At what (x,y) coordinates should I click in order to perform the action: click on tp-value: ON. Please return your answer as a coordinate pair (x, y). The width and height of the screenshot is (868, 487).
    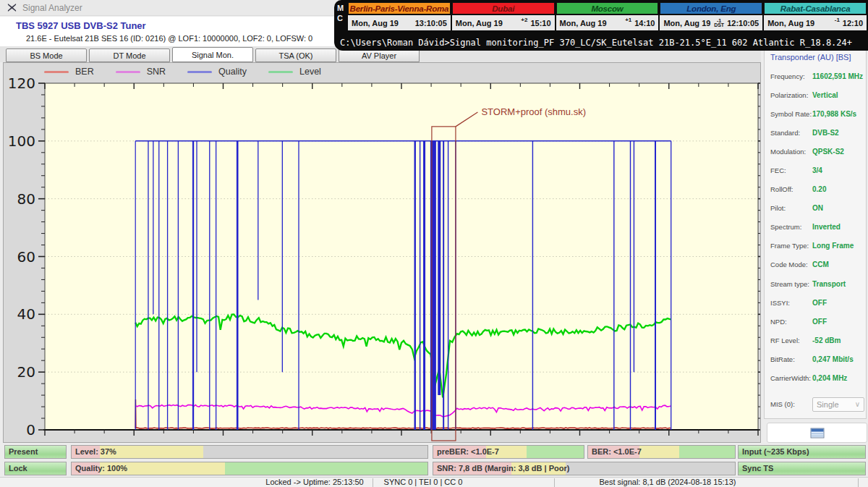
    Looking at the image, I should click on (839, 208).